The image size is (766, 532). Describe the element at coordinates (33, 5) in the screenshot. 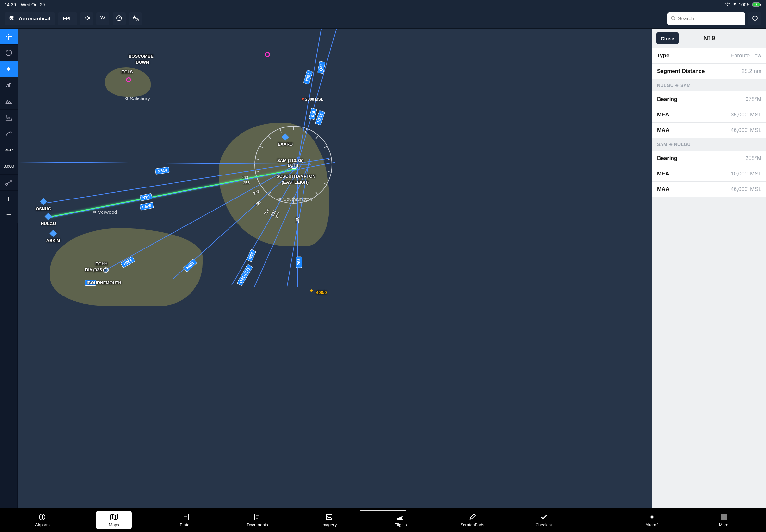

I see `status-date: Wed Oct 20` at that location.